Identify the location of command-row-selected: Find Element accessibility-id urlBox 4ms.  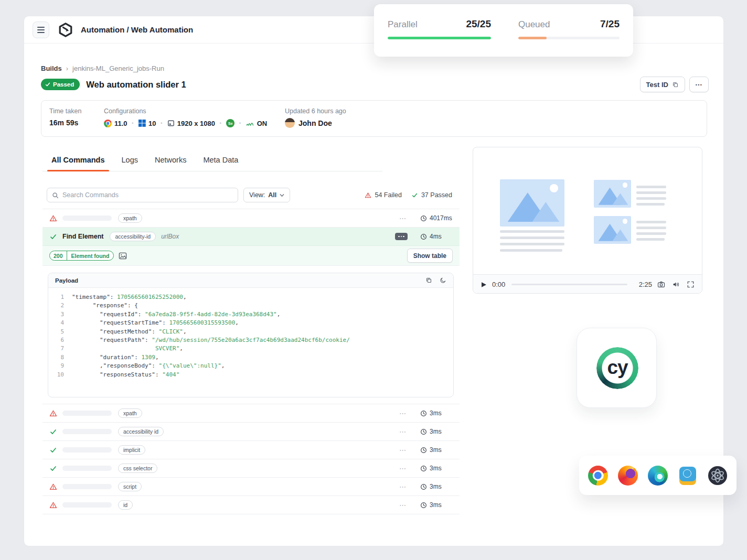
(251, 237).